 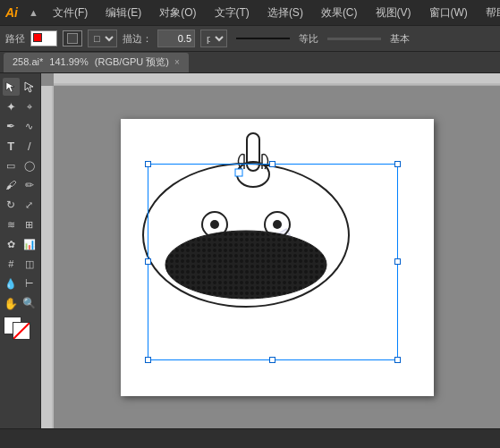 What do you see at coordinates (250, 13) in the screenshot?
I see `menu-bar: Ai ▲ 文件(F) 编辑(E) 对象(O) 文字(T) 选择(S) 效果(C)…` at bounding box center [250, 13].